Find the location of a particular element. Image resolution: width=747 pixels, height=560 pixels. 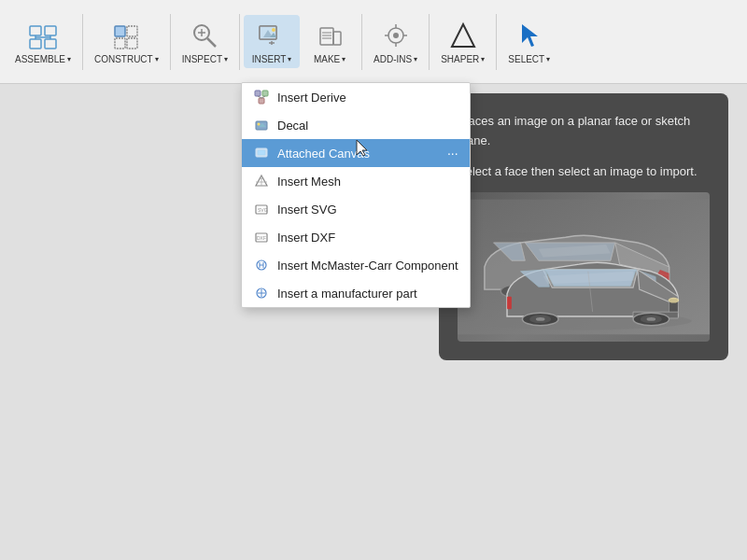

canvas-label: Attached Canvas is located at coordinates (357, 153).